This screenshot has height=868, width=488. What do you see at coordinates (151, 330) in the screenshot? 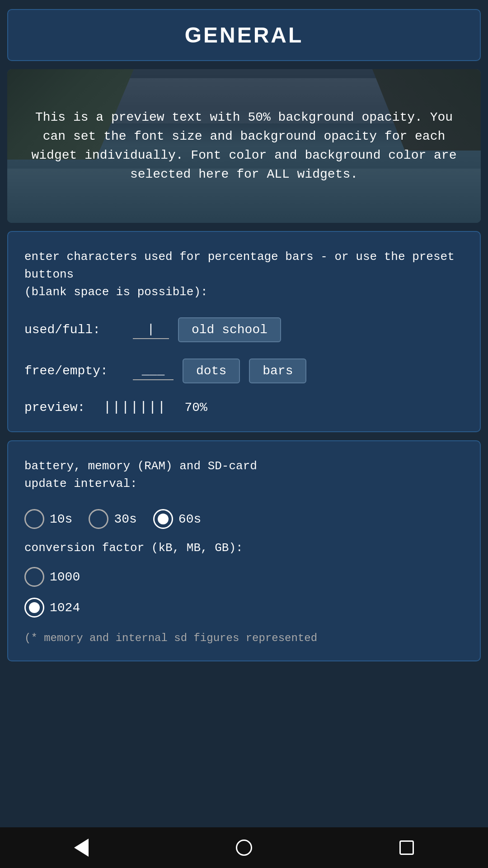
I see `used-full-input` at bounding box center [151, 330].